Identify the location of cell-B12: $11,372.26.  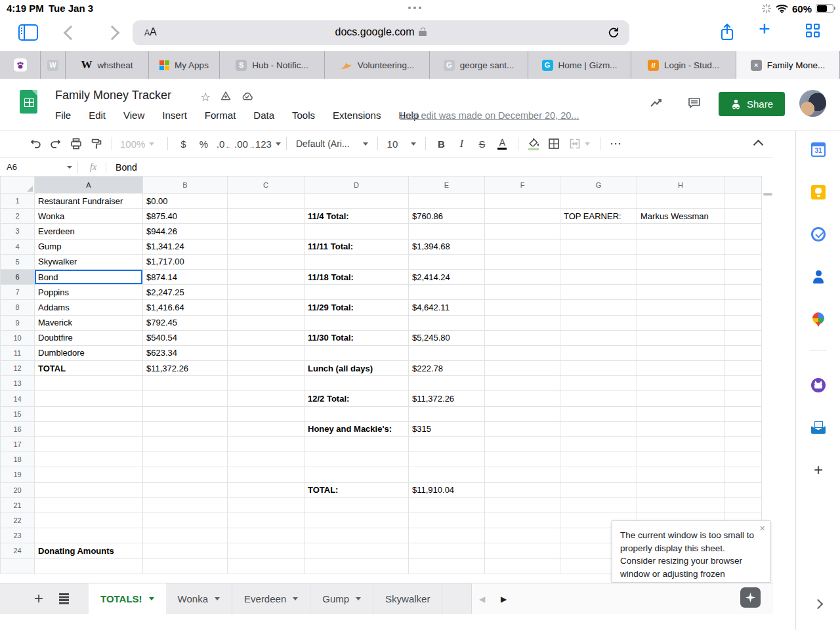
(185, 369).